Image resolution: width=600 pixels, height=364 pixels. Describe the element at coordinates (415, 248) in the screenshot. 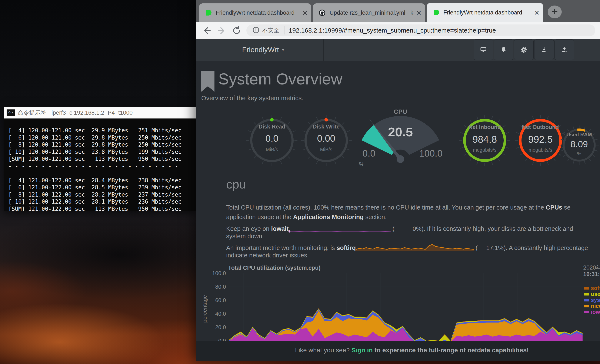

I see `softirq-sparkline` at that location.